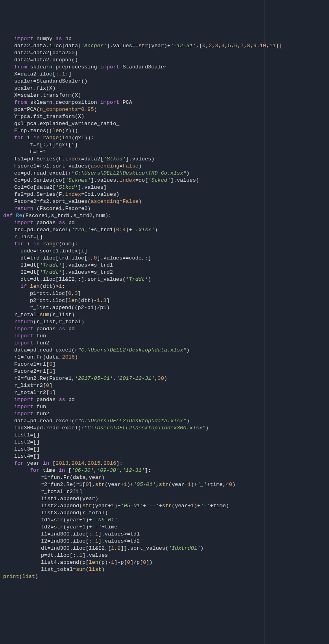 The width and height of the screenshot is (329, 644). Describe the element at coordinates (166, 520) in the screenshot. I see `code-line: td1=str(year+1)+'-05-01'` at that location.